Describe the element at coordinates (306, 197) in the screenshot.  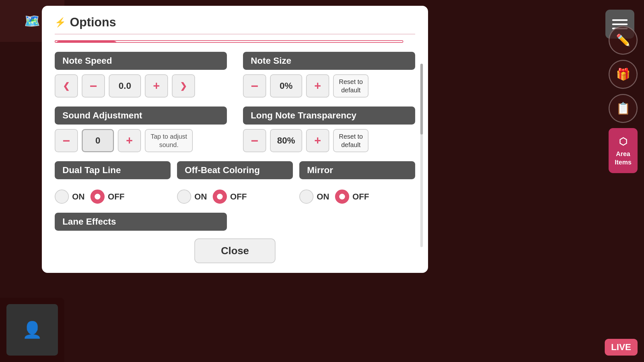
I see `mirror-on-radio` at that location.